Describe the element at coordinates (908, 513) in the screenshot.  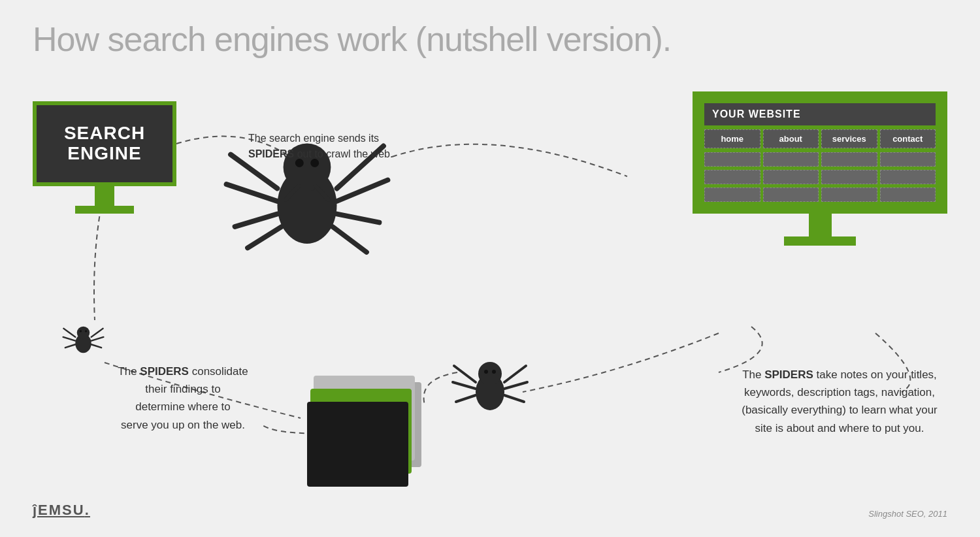
I see `credit-text: Slingshot SEO, 2011` at that location.